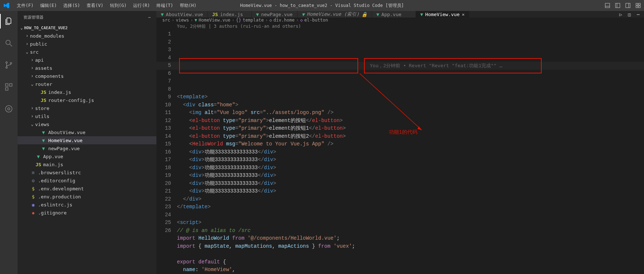  I want to click on code-line-12: <div>功能33333333333333</div>, so click(410, 184).